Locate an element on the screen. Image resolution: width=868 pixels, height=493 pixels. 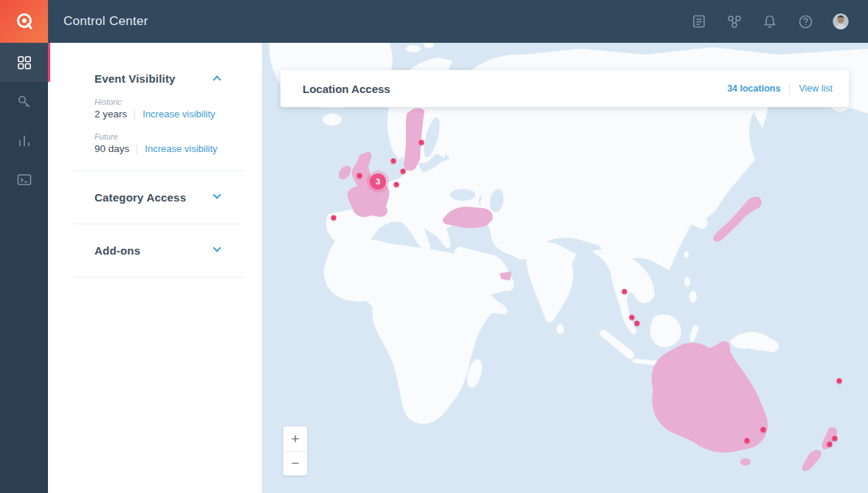
section-event-visibility: Event Visibility Historic 2 years Increa… is located at coordinates (159, 107).